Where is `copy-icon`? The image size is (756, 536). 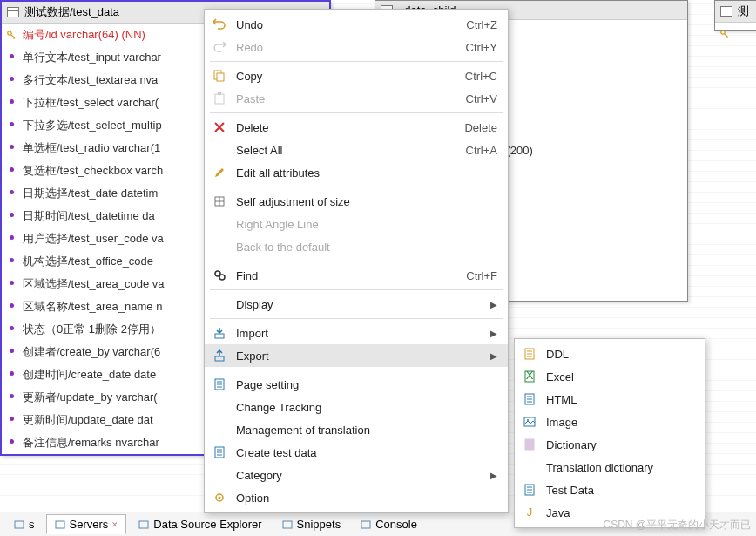 copy-icon is located at coordinates (219, 76).